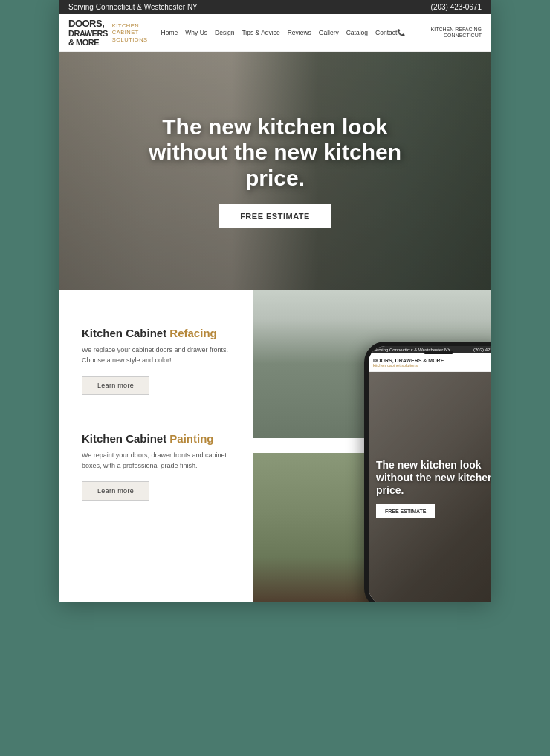 The width and height of the screenshot is (550, 756). I want to click on mobile-logo: DOORS, DRAWERS & MORE kitchen cabinet so…, so click(409, 363).